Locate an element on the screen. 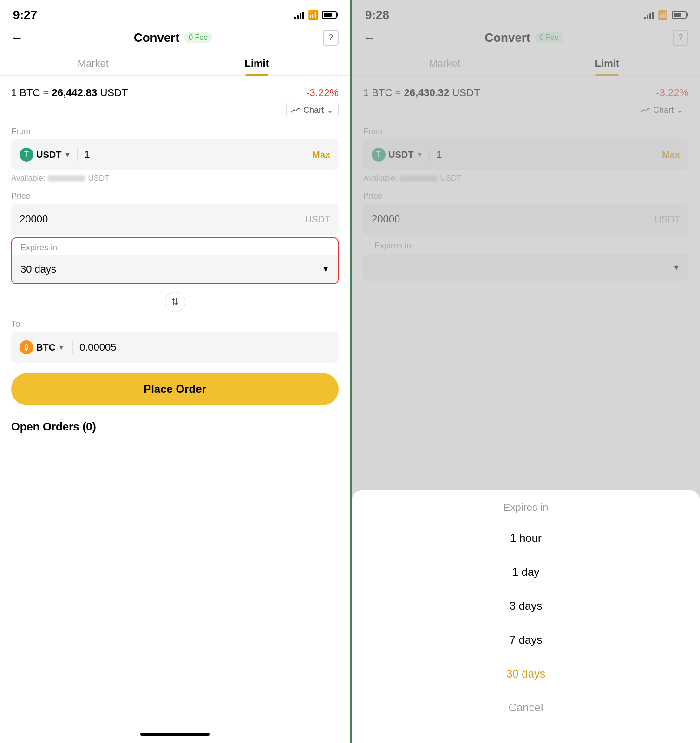 Image resolution: width=700 pixels, height=743 pixels. fee-badge-left: 0 Fee is located at coordinates (198, 38).